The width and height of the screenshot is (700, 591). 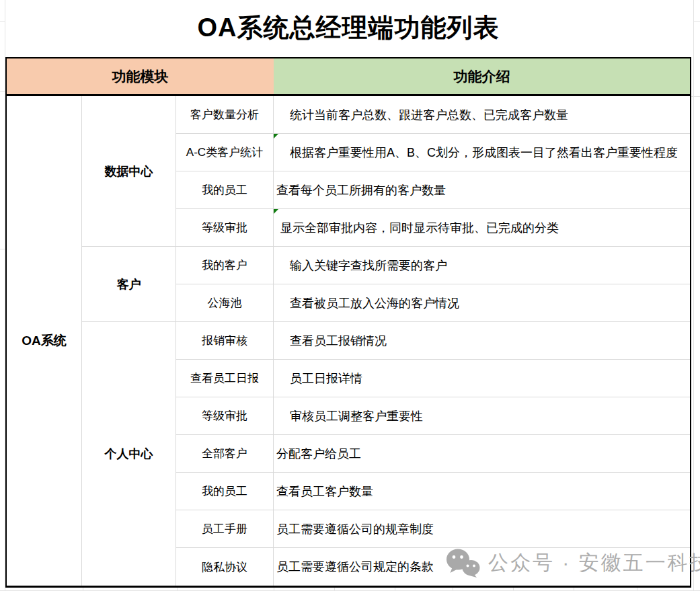 I want to click on desc-cell: 查看每个员工所拥有的客户数量, so click(x=481, y=190).